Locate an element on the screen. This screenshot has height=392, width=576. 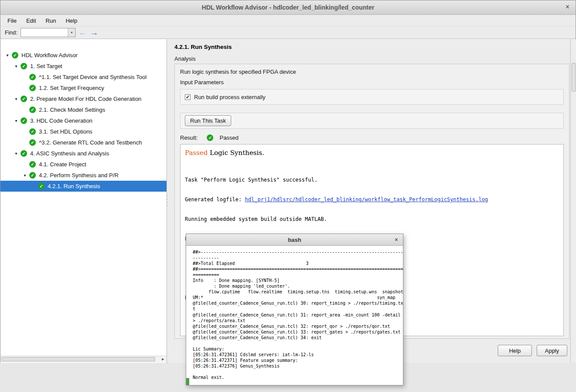
terminal-close-icon: × is located at coordinates (396, 240).